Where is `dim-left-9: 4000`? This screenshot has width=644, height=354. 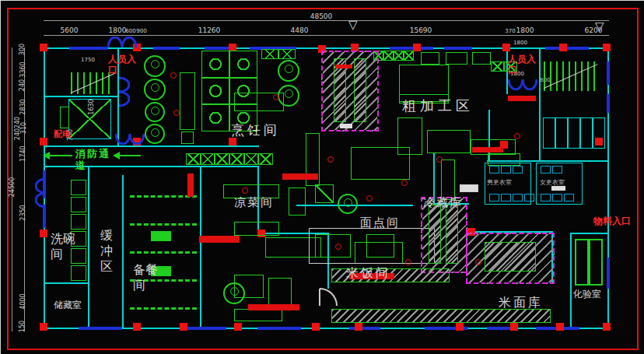 dim-left-9: 4000 is located at coordinates (23, 301).